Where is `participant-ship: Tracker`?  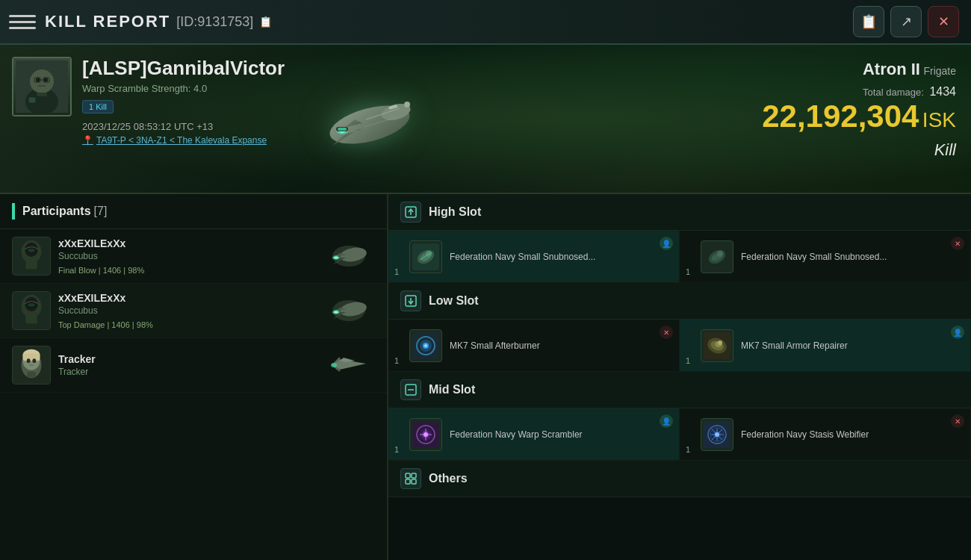
participant-ship: Tracker is located at coordinates (190, 372).